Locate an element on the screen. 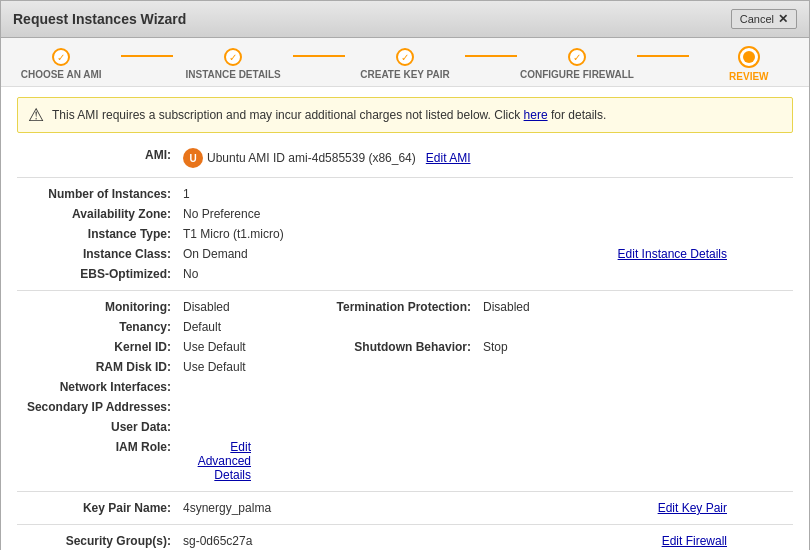  warning-bar: ⚠ This AMI requires a subscription and m… is located at coordinates (405, 115).